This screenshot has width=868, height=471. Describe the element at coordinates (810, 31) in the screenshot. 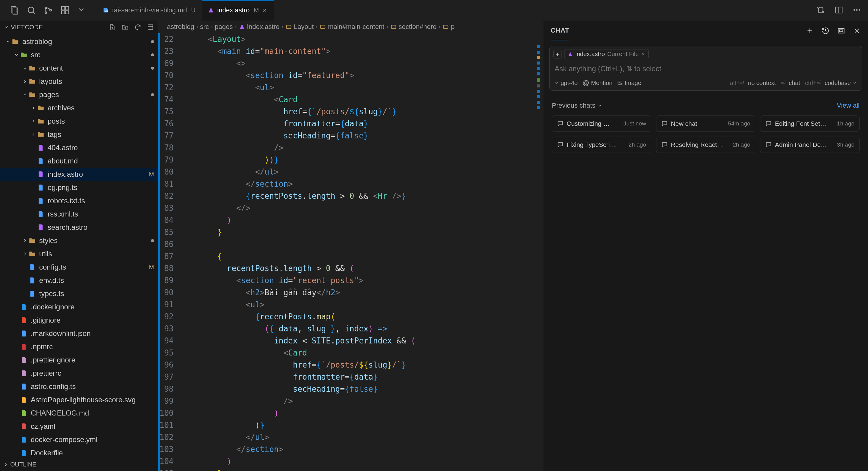

I see `plus-icon` at that location.